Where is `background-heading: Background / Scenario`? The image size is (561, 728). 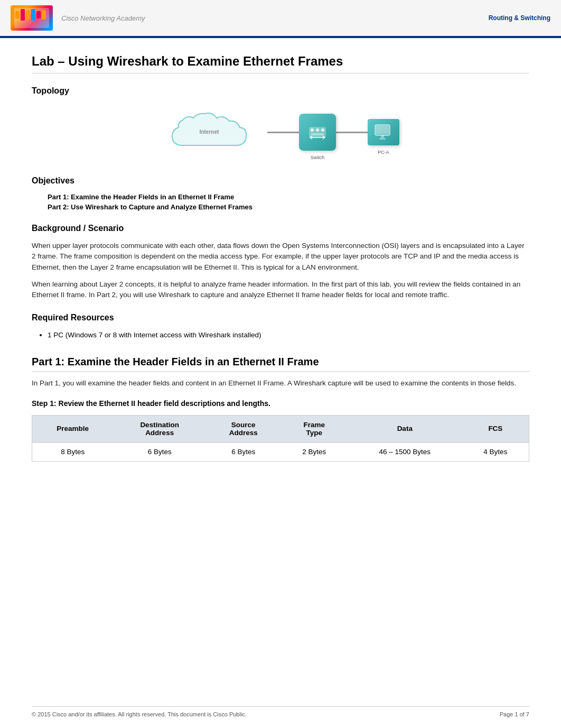 background-heading: Background / Scenario is located at coordinates (280, 228).